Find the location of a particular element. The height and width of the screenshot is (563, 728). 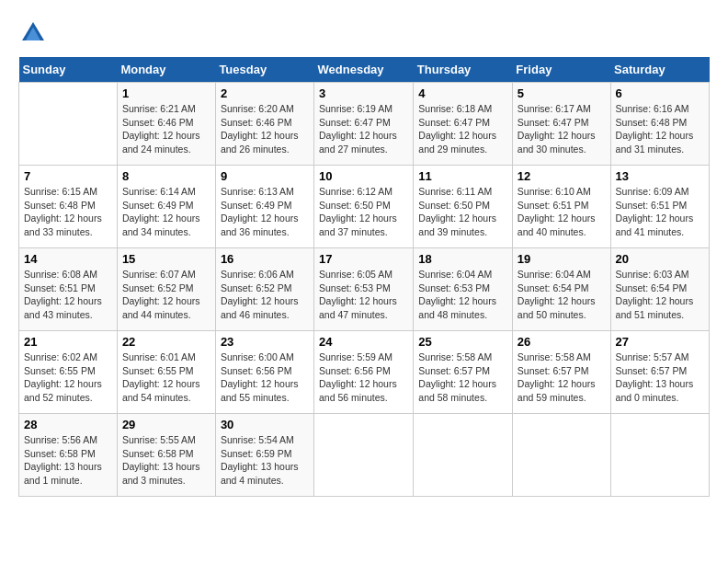

calendar-week-row: 21Sunrise: 6:02 AM Sunset: 6:55 PM Dayli… is located at coordinates (364, 373).